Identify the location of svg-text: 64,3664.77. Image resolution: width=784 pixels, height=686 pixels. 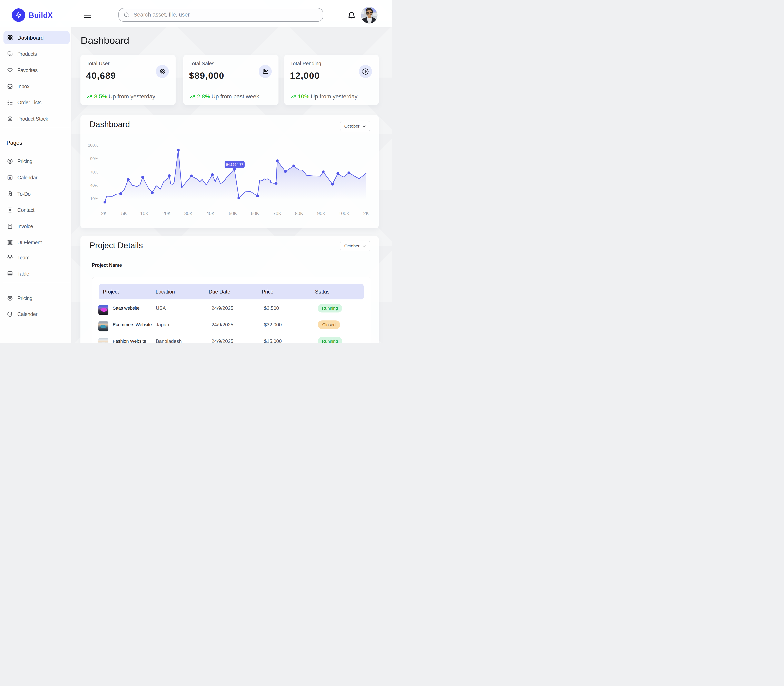
(234, 165).